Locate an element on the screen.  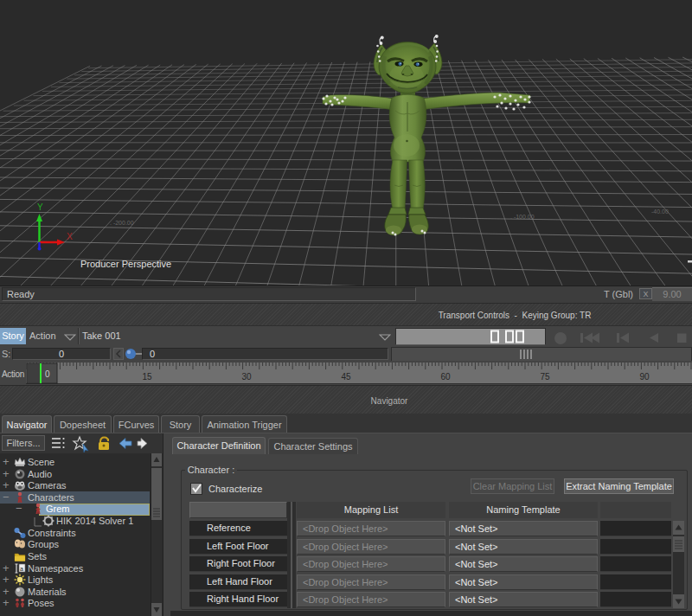
svg-text: -40.00 is located at coordinates (660, 211).